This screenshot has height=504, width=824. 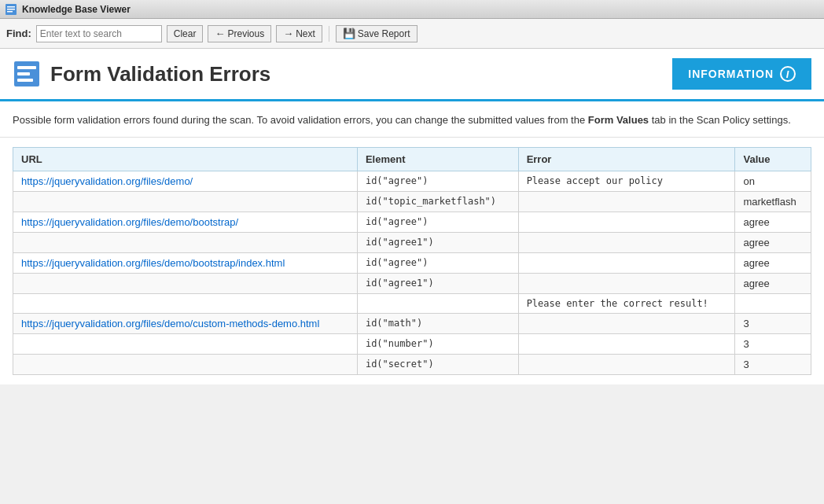 I want to click on col-value: Value, so click(x=774, y=159).